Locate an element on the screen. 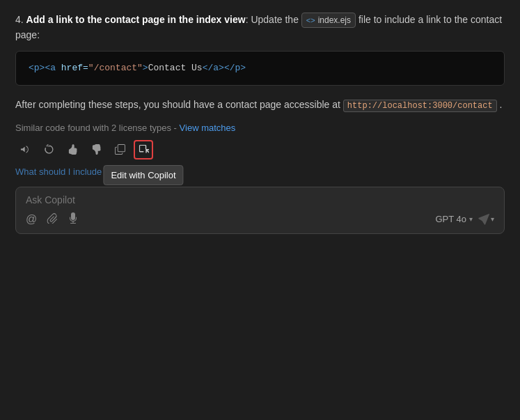 This screenshot has width=520, height=420. step-bold-text: Add a link to the contact page in the in… is located at coordinates (136, 20).